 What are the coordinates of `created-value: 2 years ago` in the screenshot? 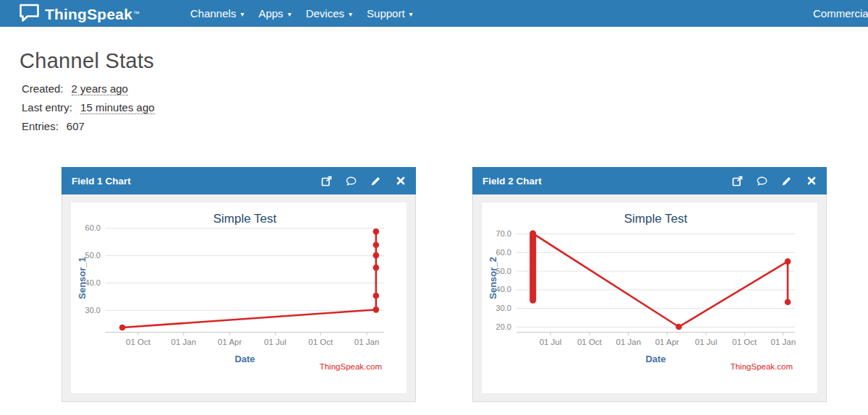 It's located at (100, 89).